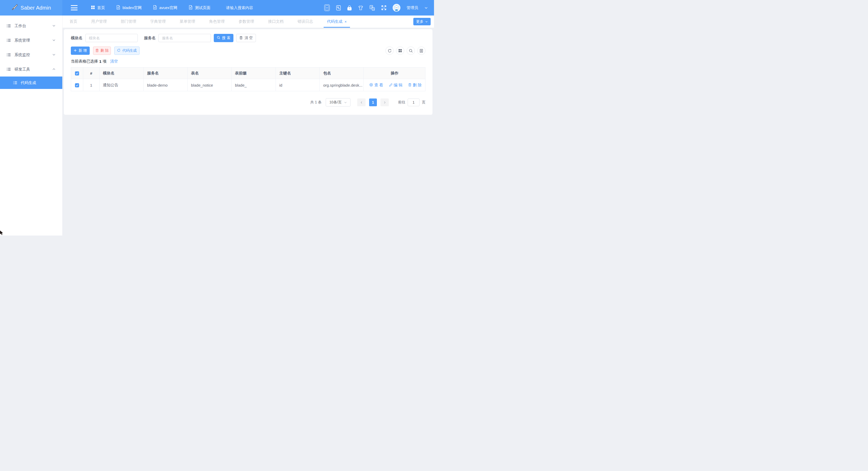 This screenshot has height=471, width=868. I want to click on user-menu-chevron-icon, so click(426, 8).